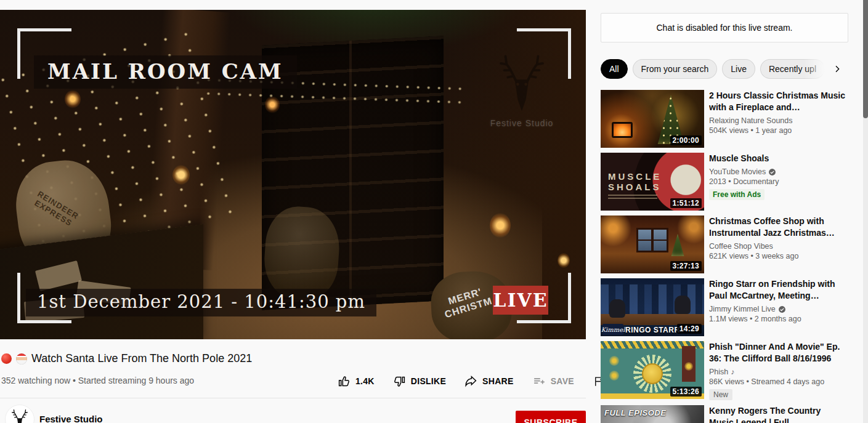 This screenshot has width=868, height=423. Describe the element at coordinates (344, 382) in the screenshot. I see `thumbs-up-icon` at that location.